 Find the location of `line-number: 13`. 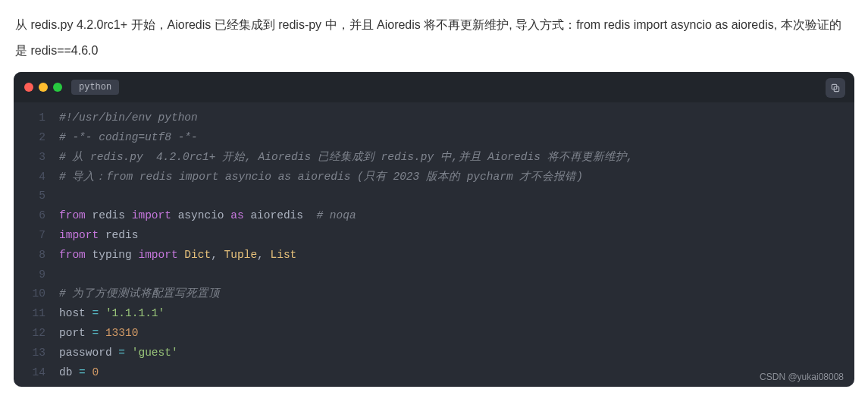

line-number: 13 is located at coordinates (36, 353).